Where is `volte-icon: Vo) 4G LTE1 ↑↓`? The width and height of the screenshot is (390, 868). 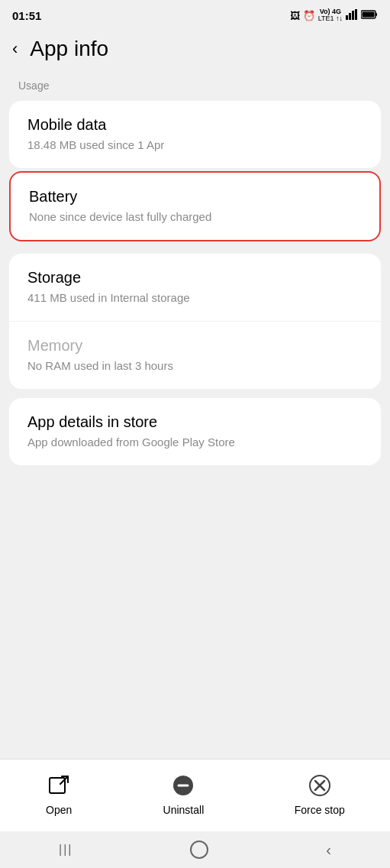 volte-icon: Vo) 4G LTE1 ↑↓ is located at coordinates (330, 15).